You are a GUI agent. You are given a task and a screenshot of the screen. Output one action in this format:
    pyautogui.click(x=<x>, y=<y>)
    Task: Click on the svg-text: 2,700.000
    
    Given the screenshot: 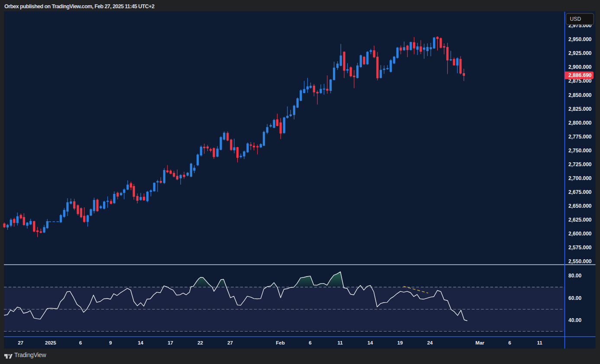 What is the action you would take?
    pyautogui.click(x=580, y=178)
    